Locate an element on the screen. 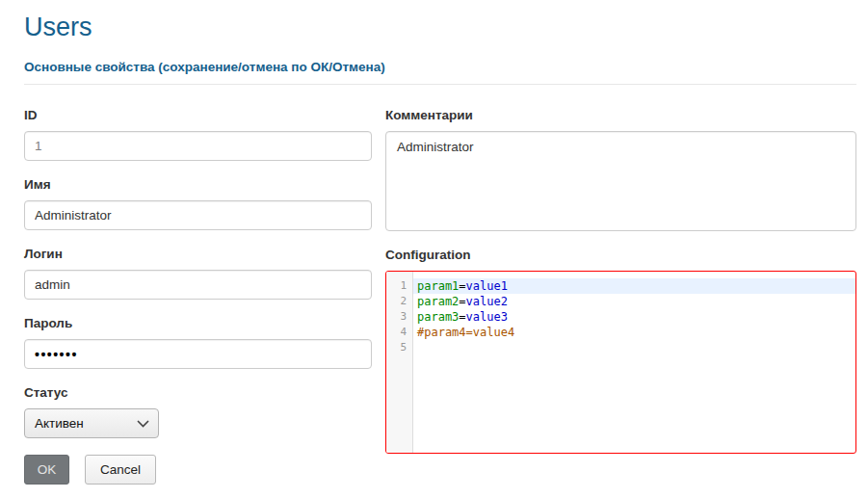 Image resolution: width=868 pixels, height=498 pixels. code-line: param3=value3 is located at coordinates (634, 317).